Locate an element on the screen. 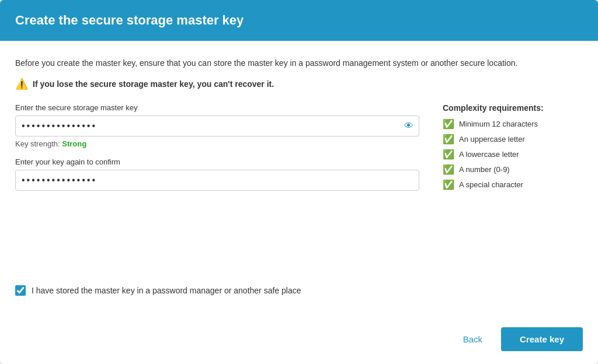 The image size is (598, 364). key-strength-row: Key strength: Strong is located at coordinates (217, 144).